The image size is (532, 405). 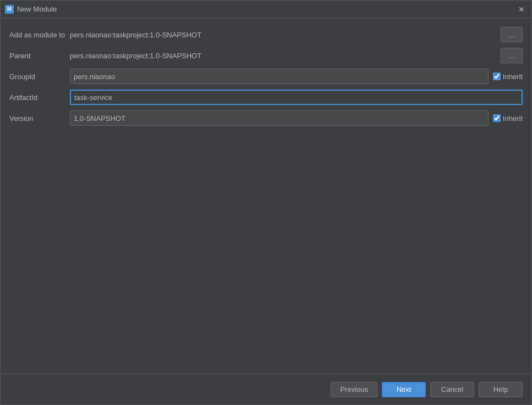 I want to click on group-id-inherit-checkbox, so click(x=497, y=76).